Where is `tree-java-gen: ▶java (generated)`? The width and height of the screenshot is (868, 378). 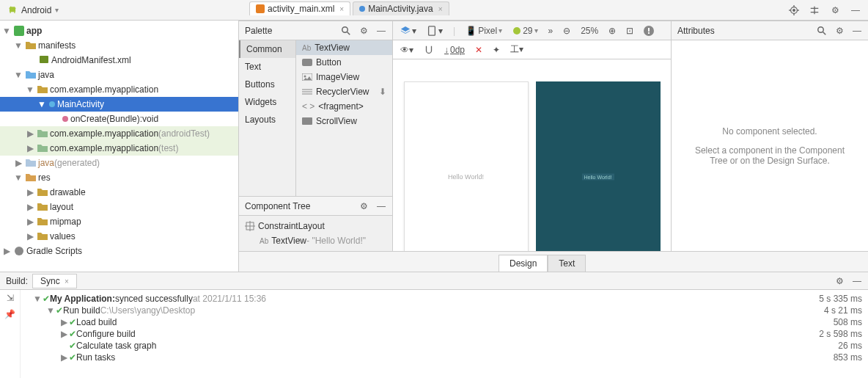
tree-java-gen: ▶java (generated) is located at coordinates (119, 163).